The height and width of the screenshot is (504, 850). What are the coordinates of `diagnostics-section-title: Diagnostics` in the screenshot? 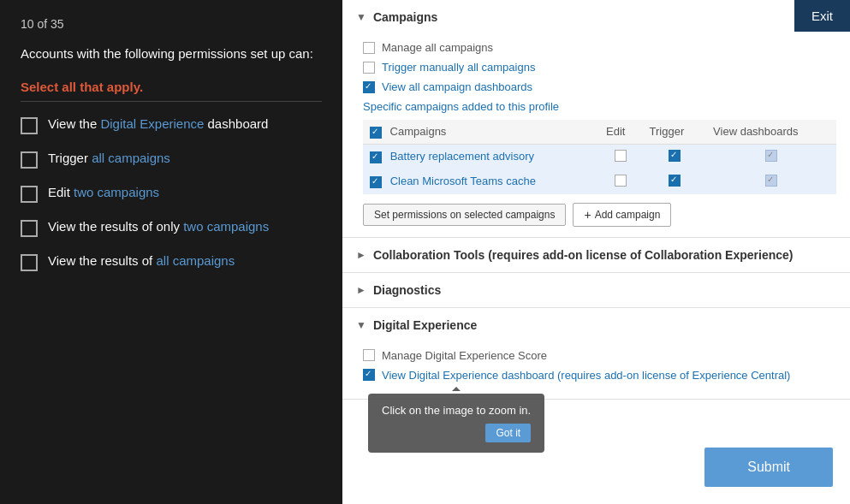 It's located at (407, 290).